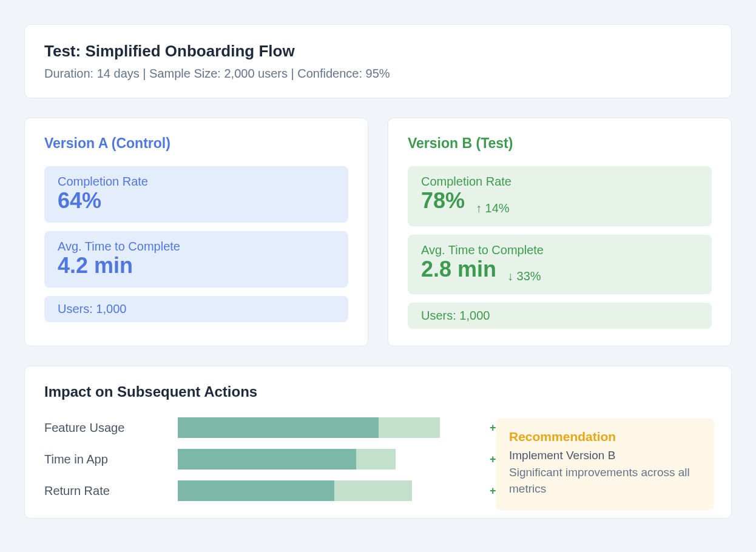  Describe the element at coordinates (605, 480) in the screenshot. I see `recommendation-line2: Significant improvements across all metr…` at that location.